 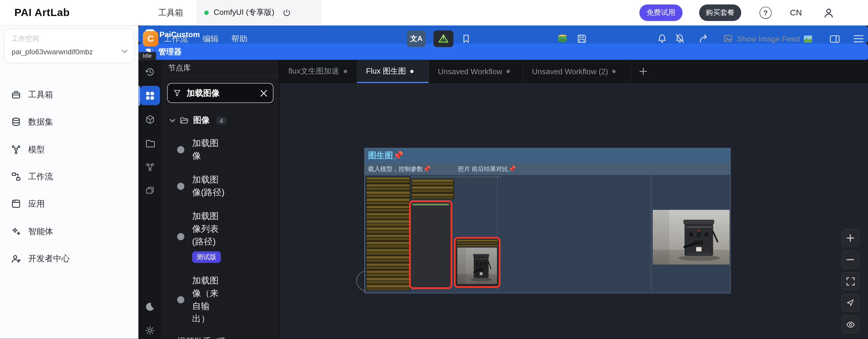 I want to click on clear-search-icon, so click(x=264, y=93).